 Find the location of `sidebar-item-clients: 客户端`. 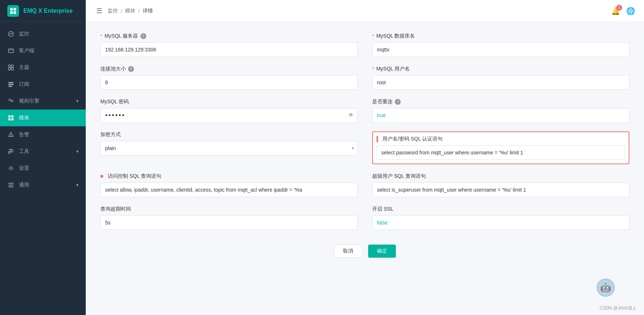

sidebar-item-clients: 客户端 is located at coordinates (43, 51).